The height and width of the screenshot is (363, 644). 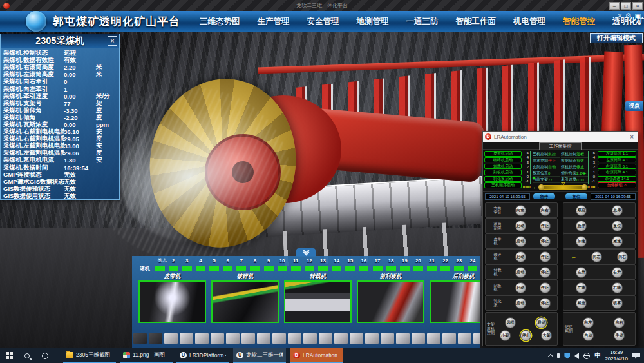 What do you see at coordinates (581, 226) in the screenshot?
I see `round-button: 急停` at bounding box center [581, 226].